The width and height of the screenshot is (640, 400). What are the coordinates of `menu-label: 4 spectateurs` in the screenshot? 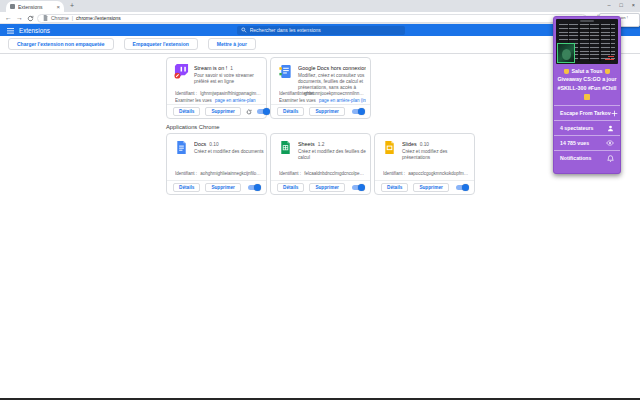 It's located at (576, 128).